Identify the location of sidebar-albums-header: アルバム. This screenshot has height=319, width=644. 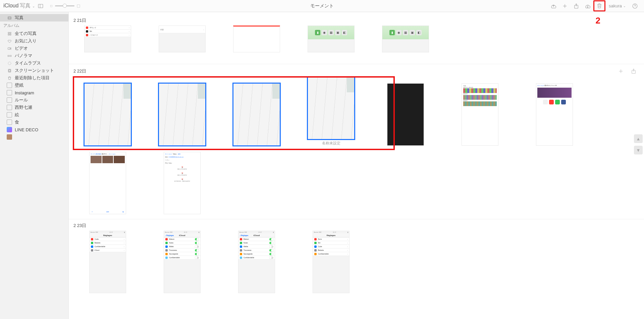
(34, 26).